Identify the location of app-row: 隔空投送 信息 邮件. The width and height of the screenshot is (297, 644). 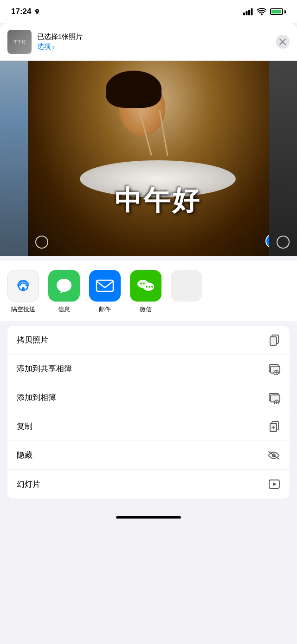
(148, 291).